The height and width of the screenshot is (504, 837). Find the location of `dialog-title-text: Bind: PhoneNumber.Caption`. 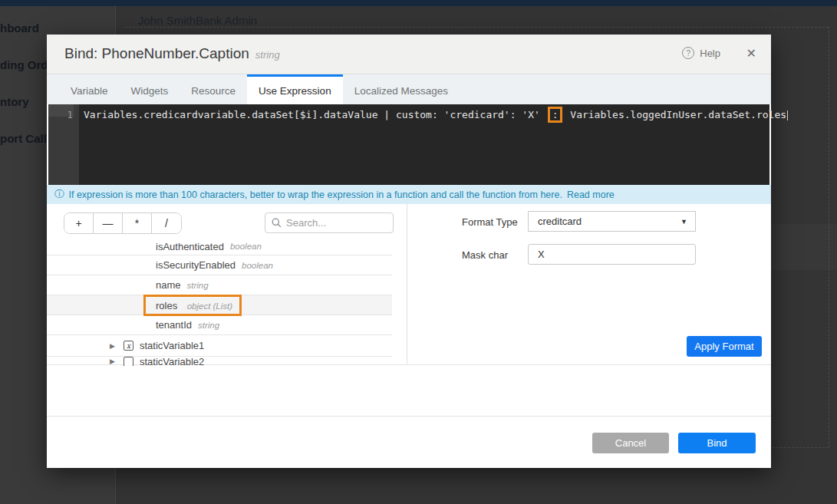

dialog-title-text: Bind: PhoneNumber.Caption is located at coordinates (157, 54).